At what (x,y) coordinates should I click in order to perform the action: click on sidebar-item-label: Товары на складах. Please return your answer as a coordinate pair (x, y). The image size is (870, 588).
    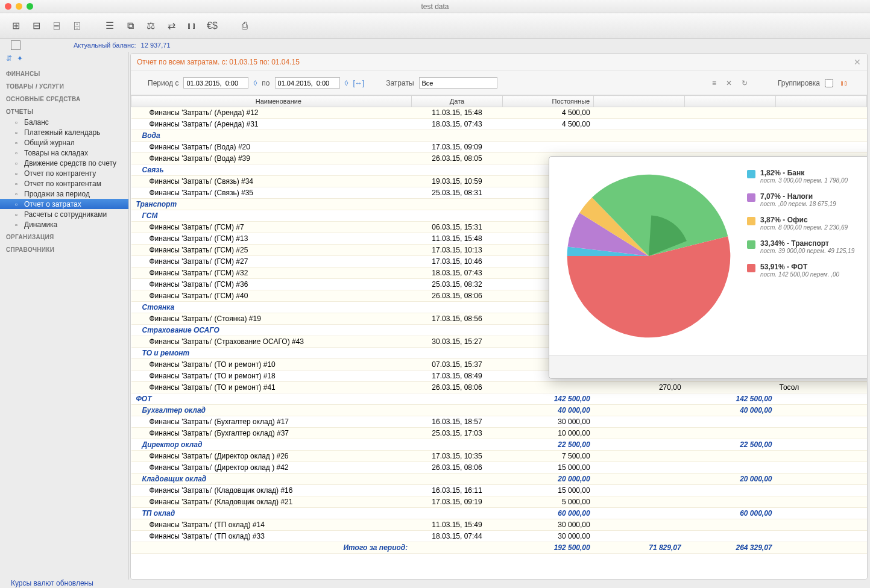
    Looking at the image, I should click on (56, 153).